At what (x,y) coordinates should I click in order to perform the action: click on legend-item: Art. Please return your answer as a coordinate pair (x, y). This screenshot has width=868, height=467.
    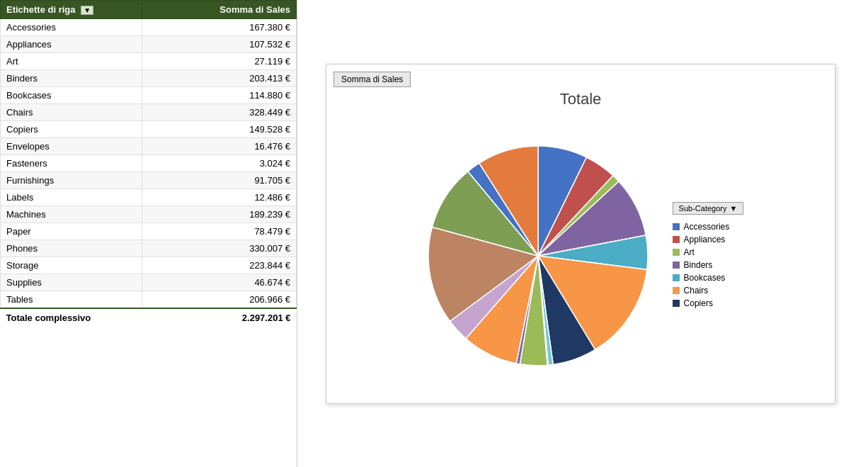
    Looking at the image, I should click on (708, 252).